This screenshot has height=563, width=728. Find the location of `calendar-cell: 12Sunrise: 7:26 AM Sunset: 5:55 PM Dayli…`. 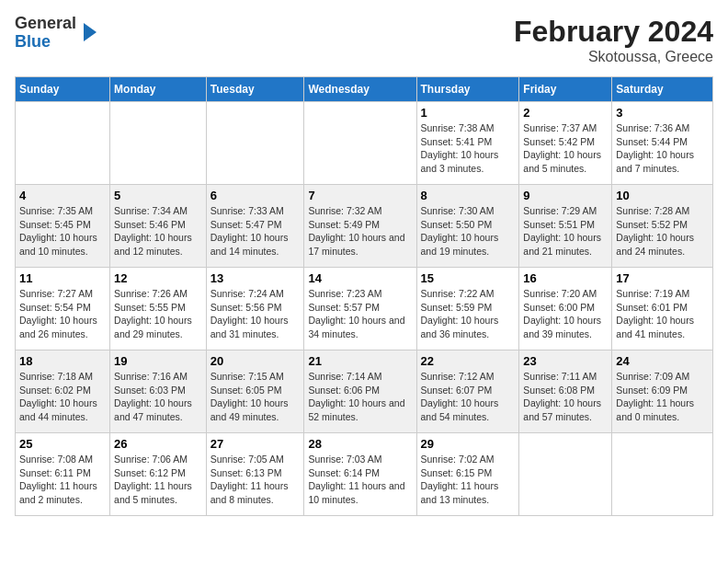

calendar-cell: 12Sunrise: 7:26 AM Sunset: 5:55 PM Dayli… is located at coordinates (158, 309).